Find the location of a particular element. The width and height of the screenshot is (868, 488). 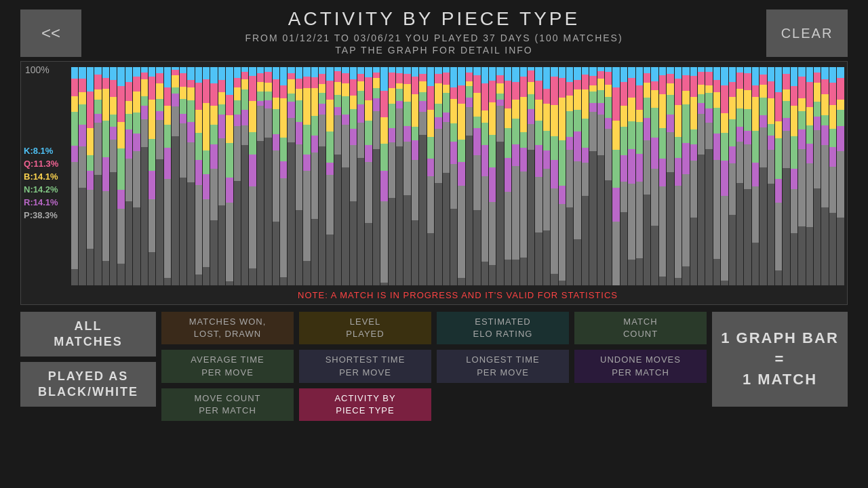

average-time-per-move-button: AVERAGE TIMEPER MOVE is located at coordinates (228, 366).